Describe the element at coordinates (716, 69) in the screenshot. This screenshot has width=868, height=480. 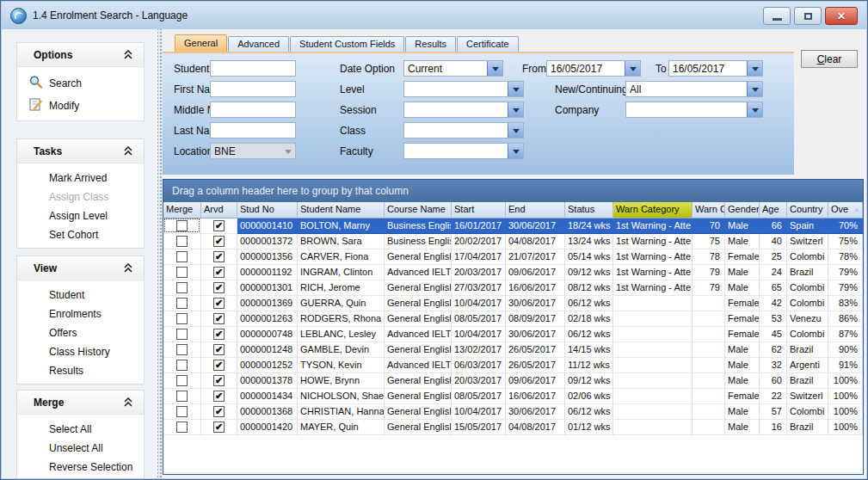
I see `to-date-combo: 16/05/2017` at that location.